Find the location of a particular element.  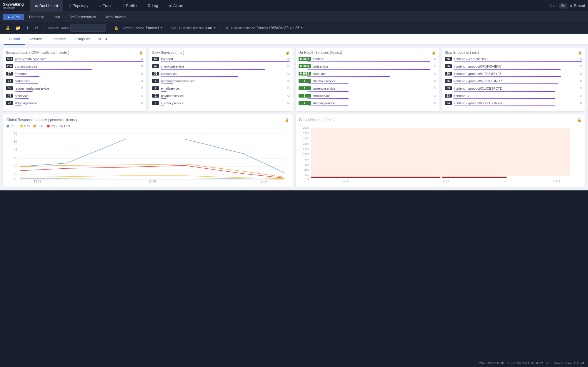

top-right: Auto 6s ↺ Reload is located at coordinates (567, 6).